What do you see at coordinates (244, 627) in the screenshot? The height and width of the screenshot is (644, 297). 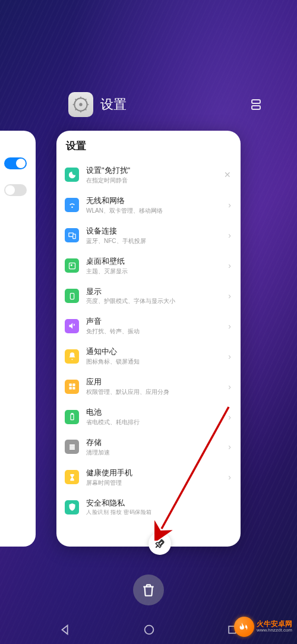 I see `watermark-logo-icon` at bounding box center [244, 627].